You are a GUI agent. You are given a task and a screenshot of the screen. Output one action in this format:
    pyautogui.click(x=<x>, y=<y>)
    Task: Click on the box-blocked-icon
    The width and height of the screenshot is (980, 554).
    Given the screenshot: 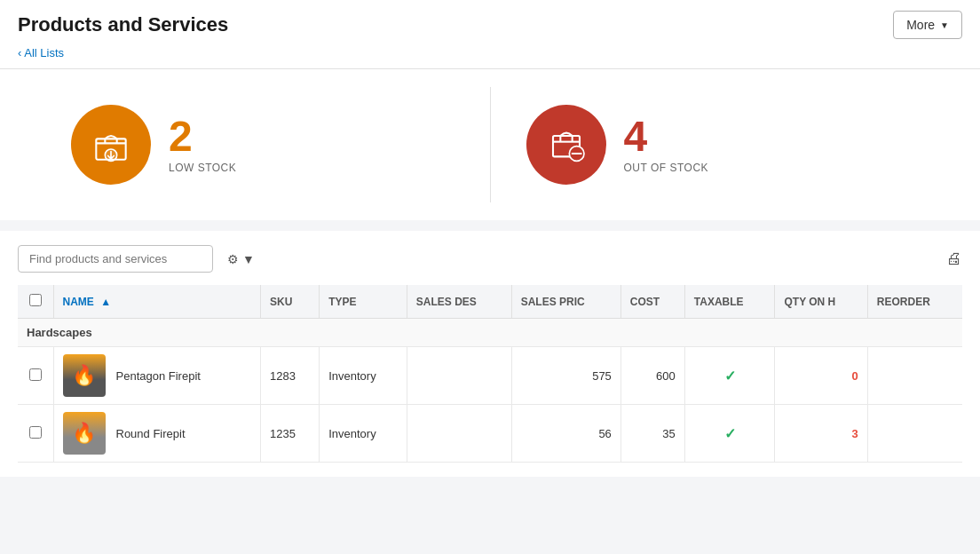 What is the action you would take?
    pyautogui.click(x=566, y=145)
    